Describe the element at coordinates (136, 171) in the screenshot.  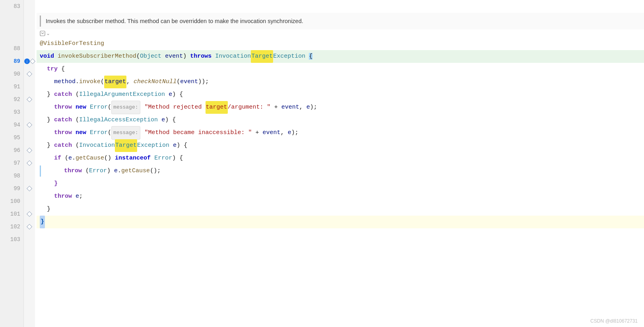
I see `method-get-cause-98: getCause` at that location.